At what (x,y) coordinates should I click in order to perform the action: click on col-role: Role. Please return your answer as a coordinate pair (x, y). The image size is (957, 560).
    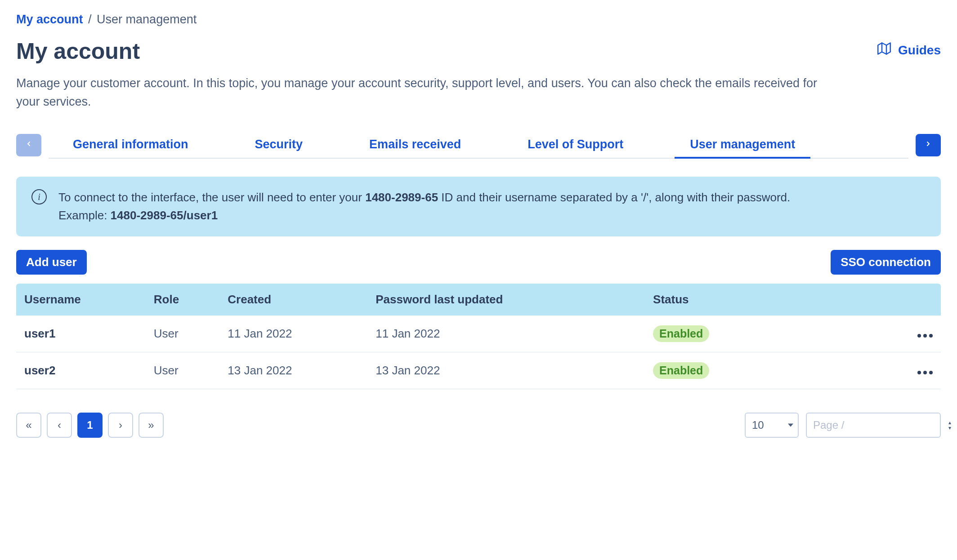
    Looking at the image, I should click on (183, 299).